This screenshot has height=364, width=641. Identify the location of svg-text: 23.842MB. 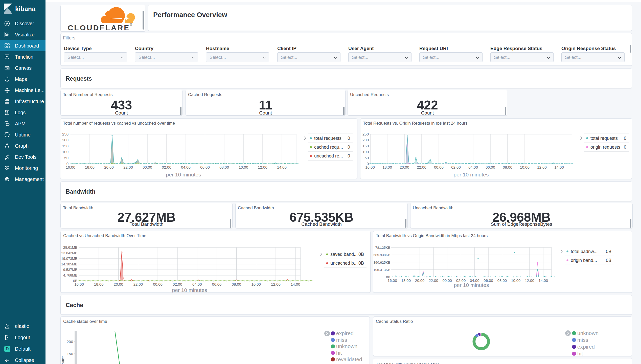
(69, 253).